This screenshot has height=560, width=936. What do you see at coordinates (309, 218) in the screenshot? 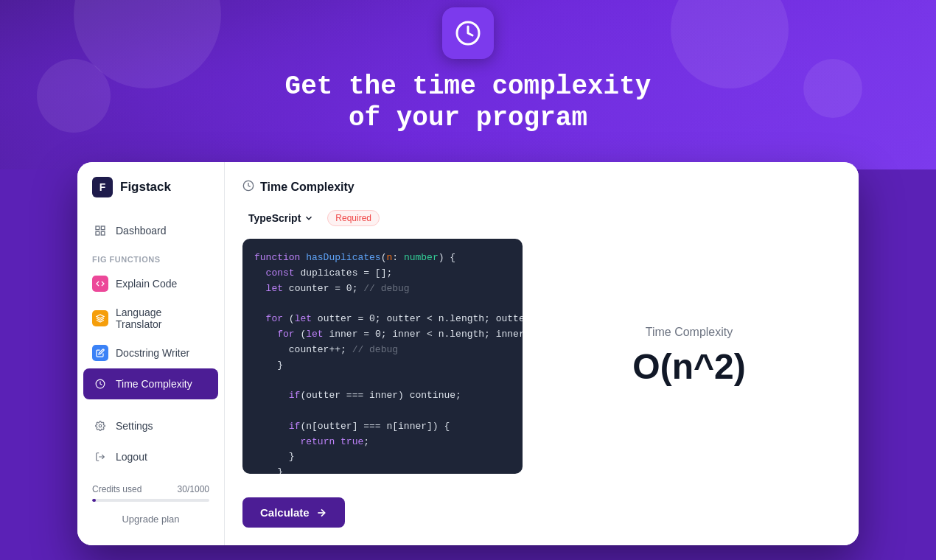
I see `chevron-down-icon` at bounding box center [309, 218].